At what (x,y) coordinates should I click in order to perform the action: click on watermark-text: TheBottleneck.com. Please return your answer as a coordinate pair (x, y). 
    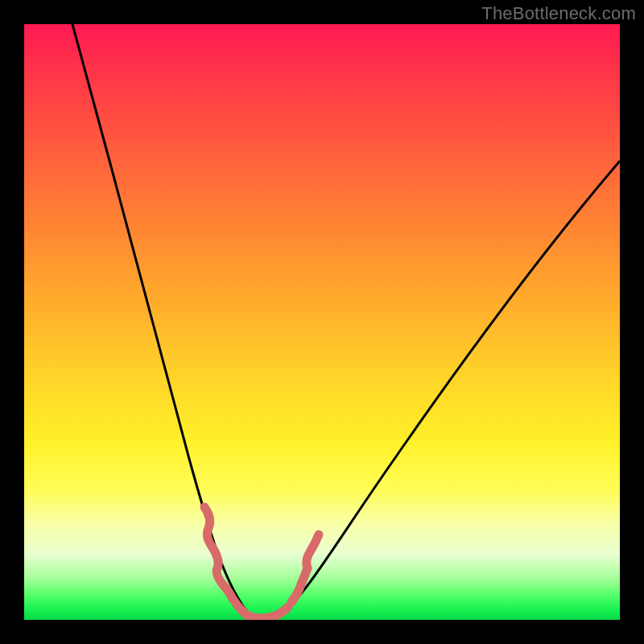
    Looking at the image, I should click on (559, 14).